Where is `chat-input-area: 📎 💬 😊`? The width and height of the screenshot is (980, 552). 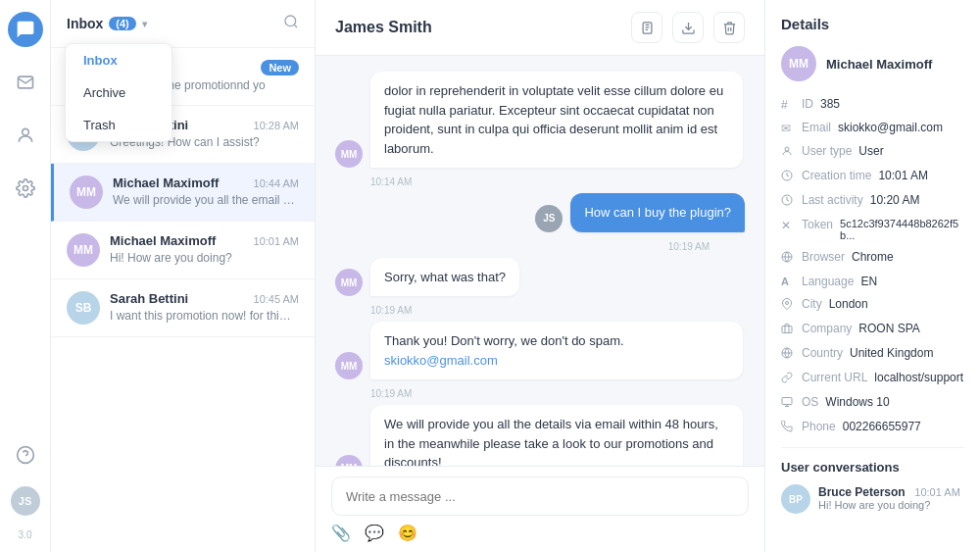 chat-input-area: 📎 💬 😊 is located at coordinates (540, 509).